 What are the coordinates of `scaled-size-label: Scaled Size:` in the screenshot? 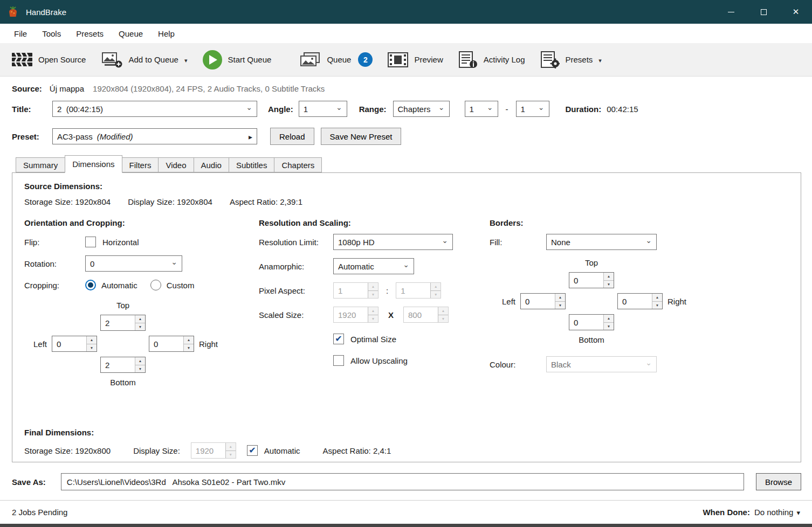 It's located at (296, 315).